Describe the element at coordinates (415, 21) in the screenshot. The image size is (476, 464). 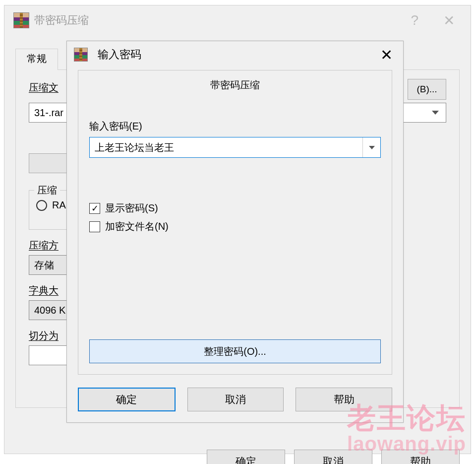
I see `help-icon: ?` at that location.